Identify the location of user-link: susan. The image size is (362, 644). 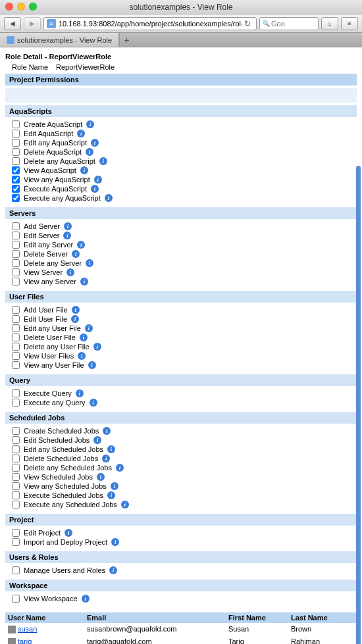
(28, 629).